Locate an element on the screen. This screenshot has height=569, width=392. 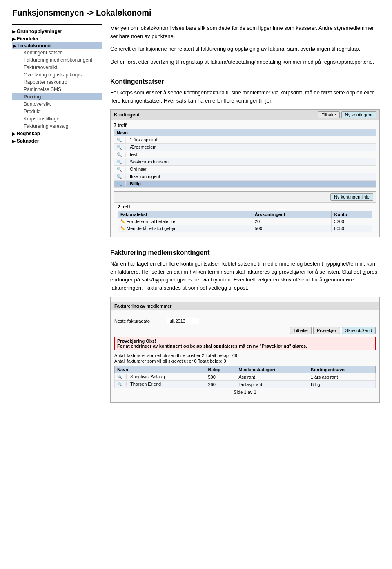
skriv-send-button: Skriv ut/Send is located at coordinates (359, 330).